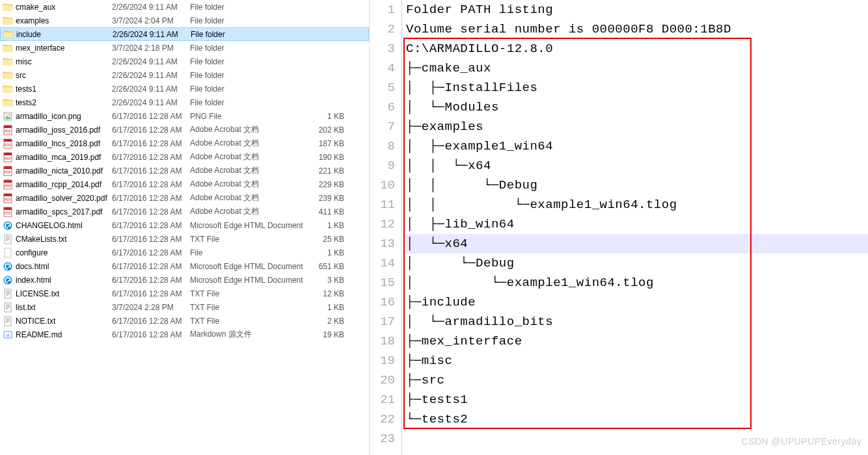 This screenshot has width=868, height=455. Describe the element at coordinates (38, 294) in the screenshot. I see `file-name-label: LICENSE.txt` at that location.